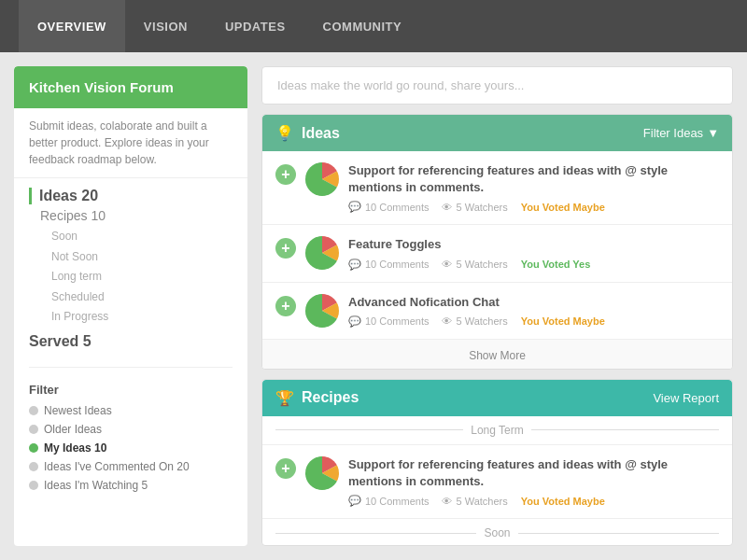  What do you see at coordinates (286, 306) in the screenshot?
I see `vote-plus-3: +` at bounding box center [286, 306].